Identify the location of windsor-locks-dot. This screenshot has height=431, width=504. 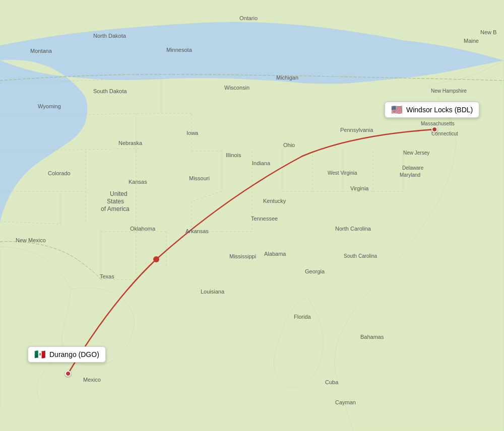
(434, 129).